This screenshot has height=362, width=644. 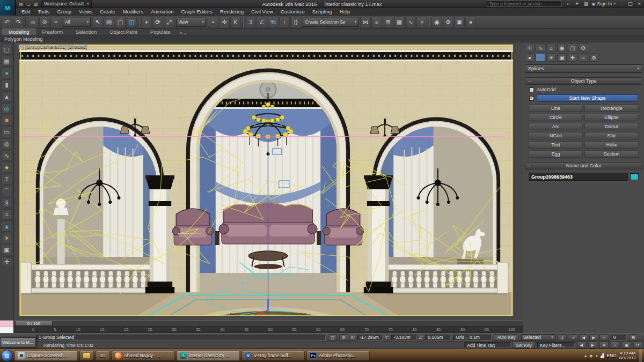 I want to click on next-key-icon: ▶, so click(x=592, y=345).